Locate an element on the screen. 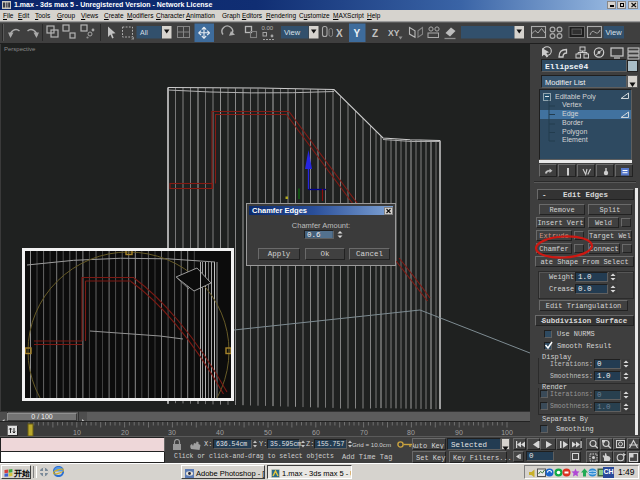  svg-text: Y is located at coordinates (358, 34).